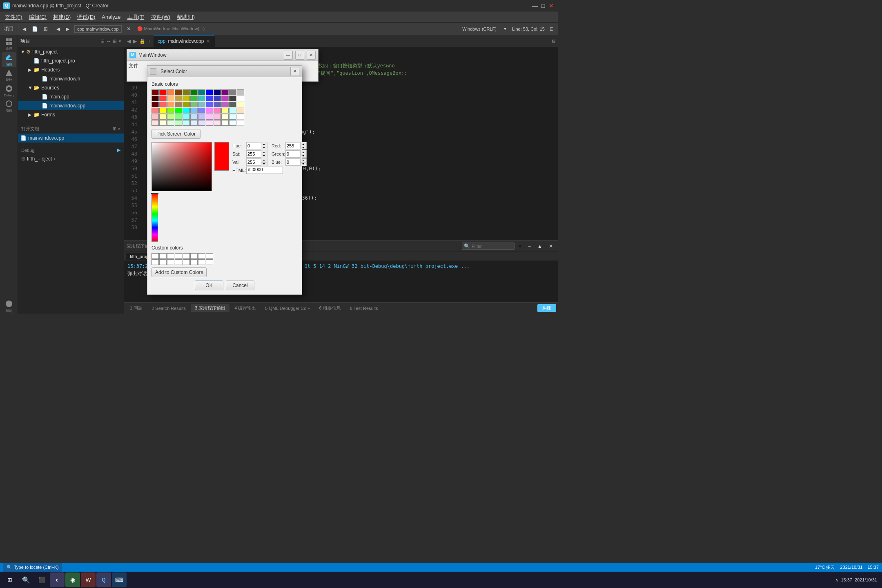 The height and width of the screenshot is (588, 882). What do you see at coordinates (303, 144) in the screenshot?
I see `red-up-btn: ▲` at bounding box center [303, 144].